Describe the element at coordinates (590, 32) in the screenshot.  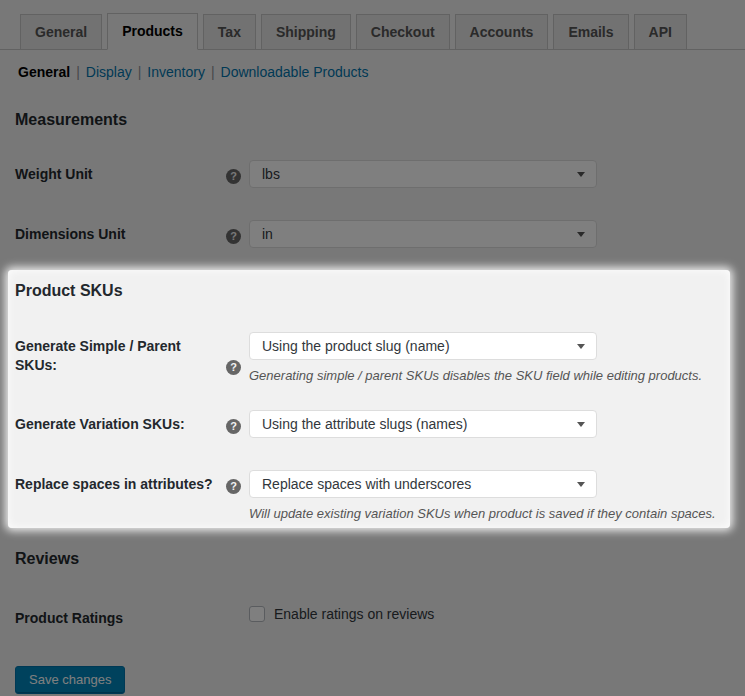
I see `tab-emails: Emails` at that location.